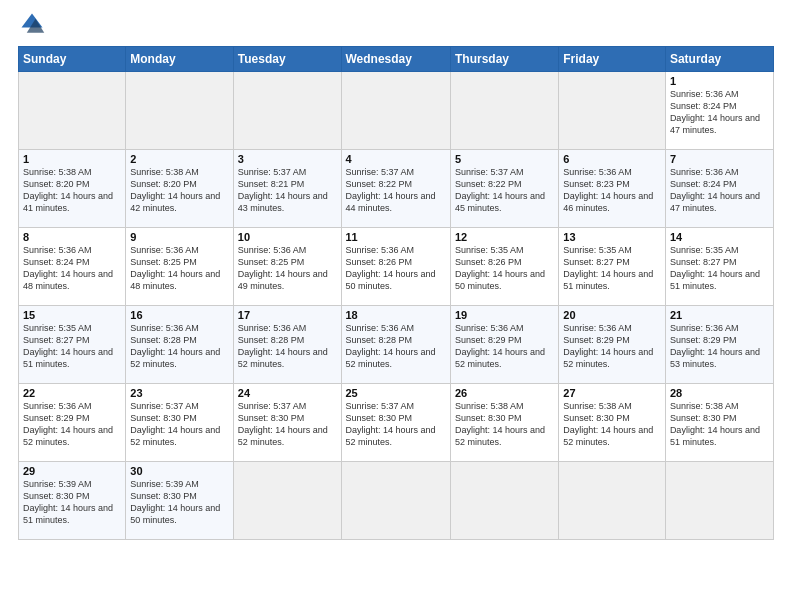  I want to click on day-number: 4, so click(396, 159).